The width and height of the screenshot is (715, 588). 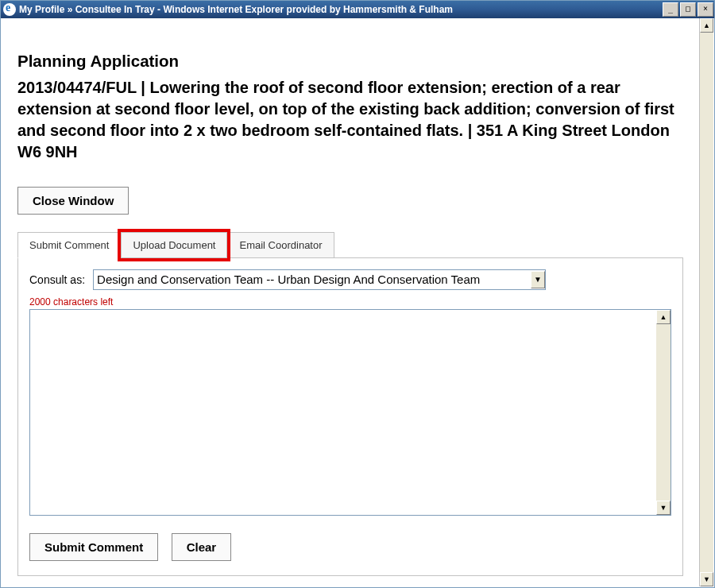 What do you see at coordinates (69, 245) in the screenshot?
I see `tab-submit-comment: Submit Comment` at bounding box center [69, 245].